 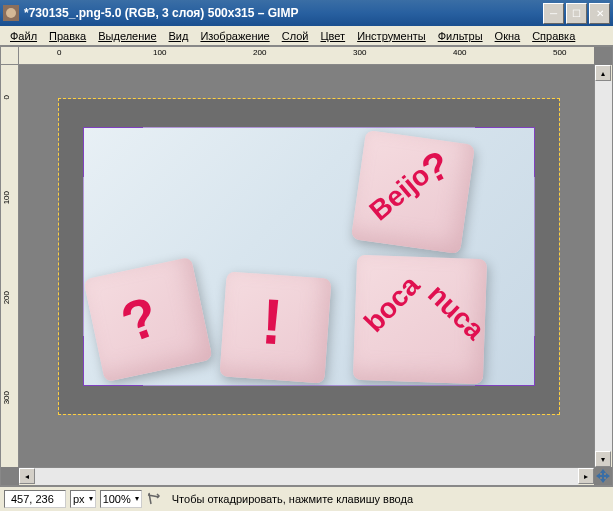 What do you see at coordinates (140, 320) in the screenshot?
I see `dice-face-text: ?` at bounding box center [140, 320].